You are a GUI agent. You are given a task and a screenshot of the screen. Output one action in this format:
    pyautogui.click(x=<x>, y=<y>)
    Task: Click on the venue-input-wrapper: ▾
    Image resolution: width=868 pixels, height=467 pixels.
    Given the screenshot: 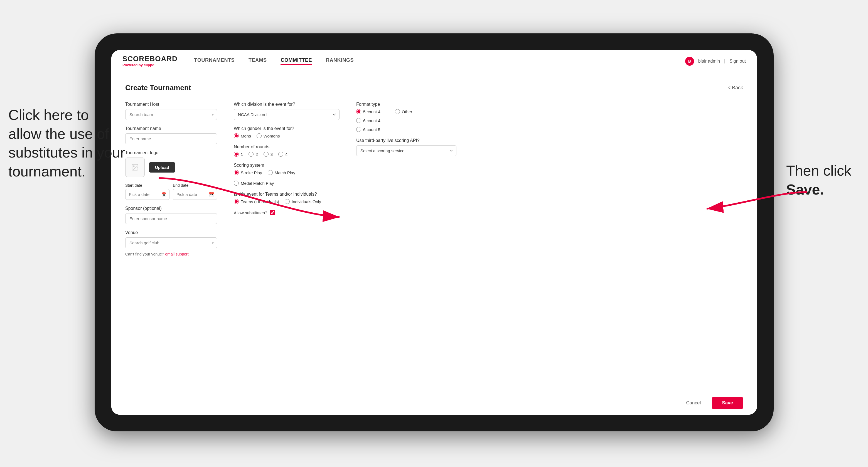 What is the action you would take?
    pyautogui.click(x=171, y=243)
    